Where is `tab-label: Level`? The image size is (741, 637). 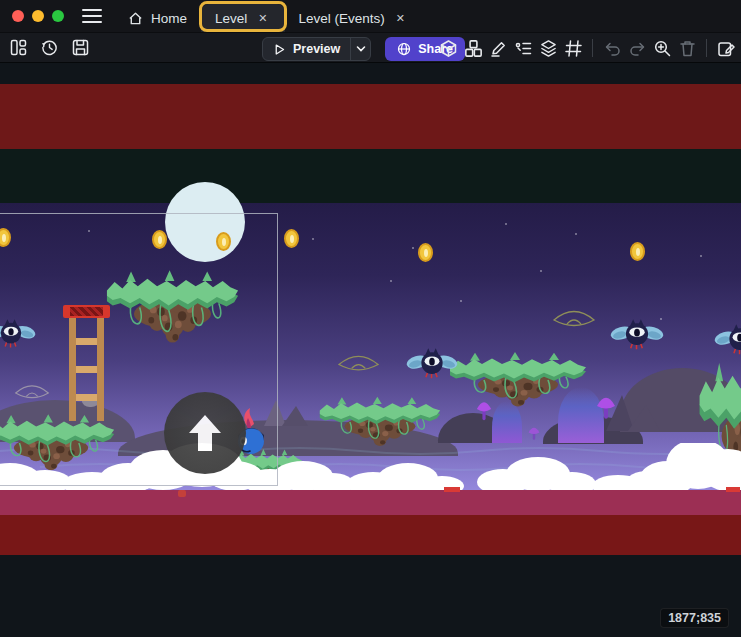 tab-label: Level is located at coordinates (231, 18).